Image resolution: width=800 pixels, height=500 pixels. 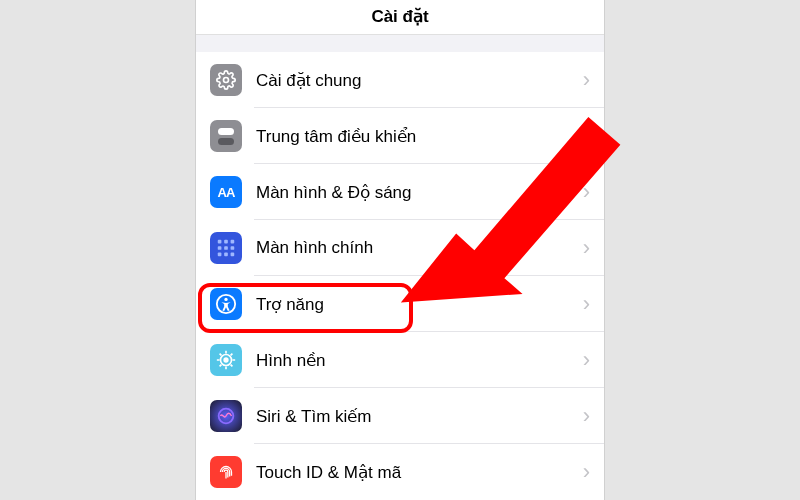 What do you see at coordinates (420, 360) in the screenshot?
I see `row-label: Hình nền` at bounding box center [420, 360].